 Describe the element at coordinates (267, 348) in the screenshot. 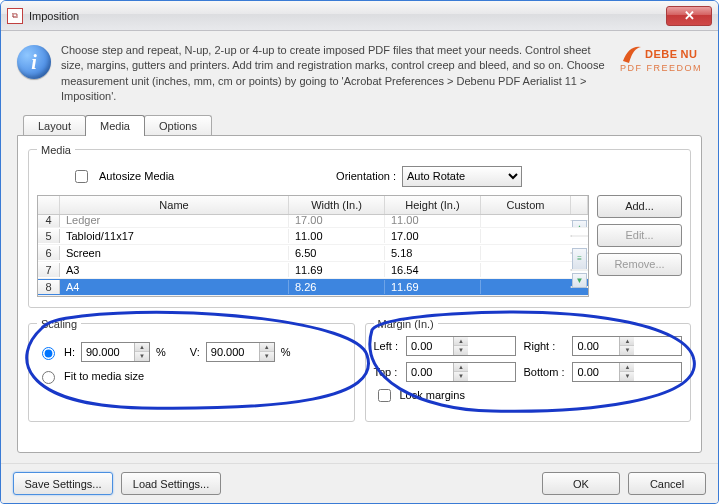

I see `v-up: ▲` at that location.